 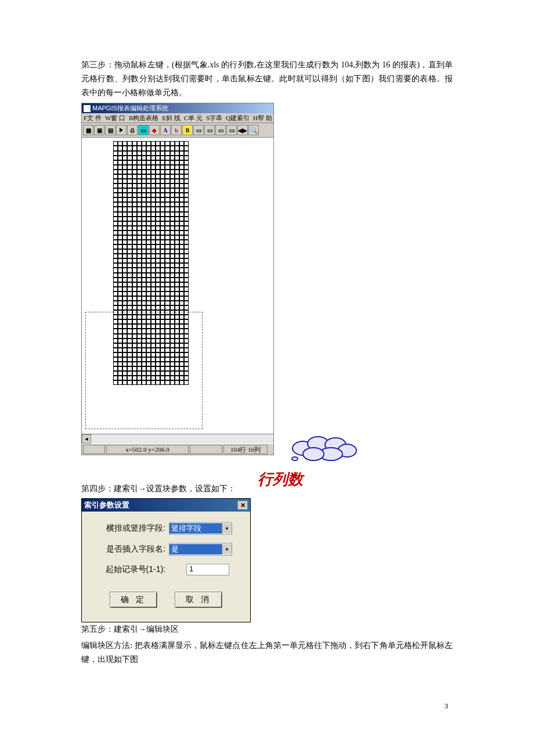 What do you see at coordinates (132, 130) in the screenshot?
I see `print-icon: ⎙` at bounding box center [132, 130].